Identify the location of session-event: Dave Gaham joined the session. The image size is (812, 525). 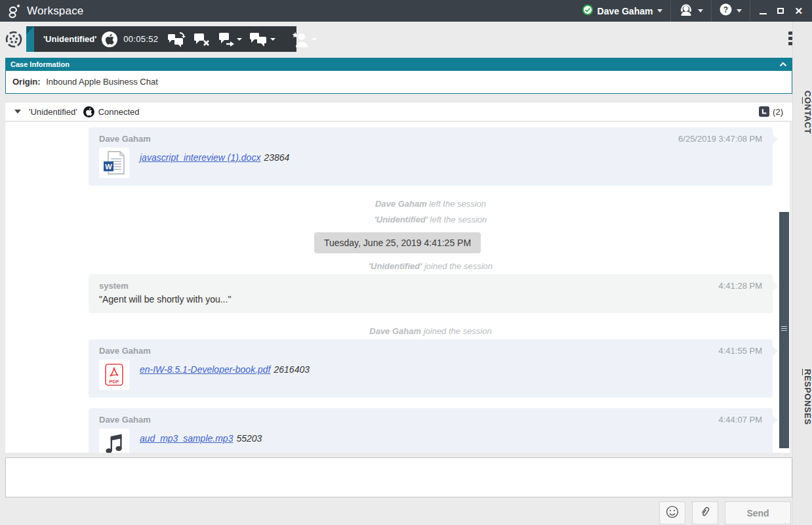
(430, 331).